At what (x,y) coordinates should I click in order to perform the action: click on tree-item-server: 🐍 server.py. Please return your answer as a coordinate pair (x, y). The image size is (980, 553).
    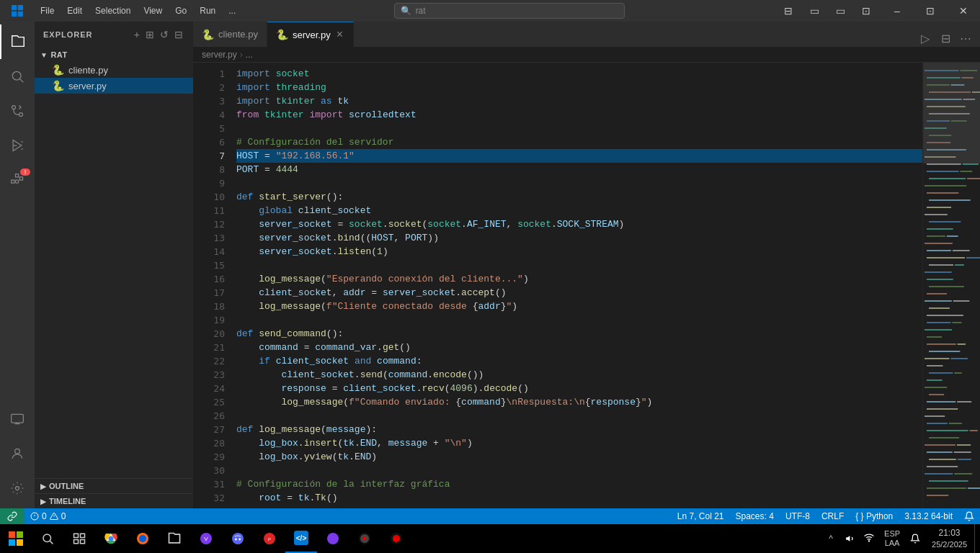
    Looking at the image, I should click on (114, 86).